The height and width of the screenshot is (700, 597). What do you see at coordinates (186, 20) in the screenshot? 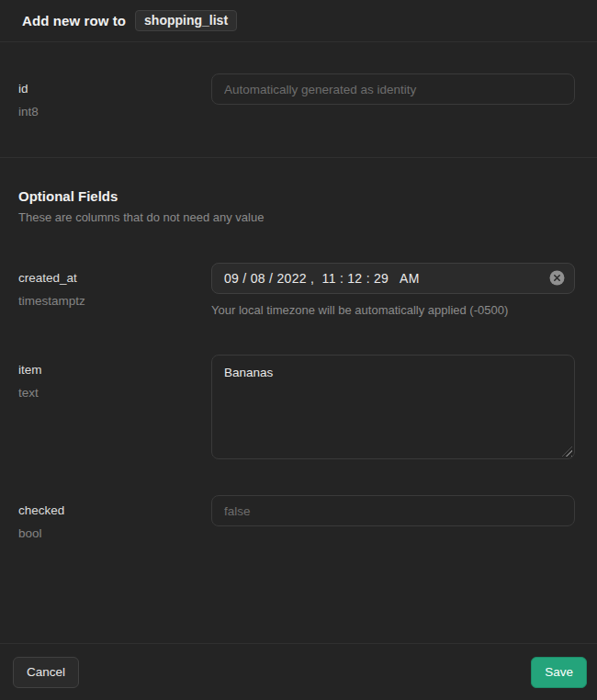
I see `table-name-badge: shopping_list` at bounding box center [186, 20].